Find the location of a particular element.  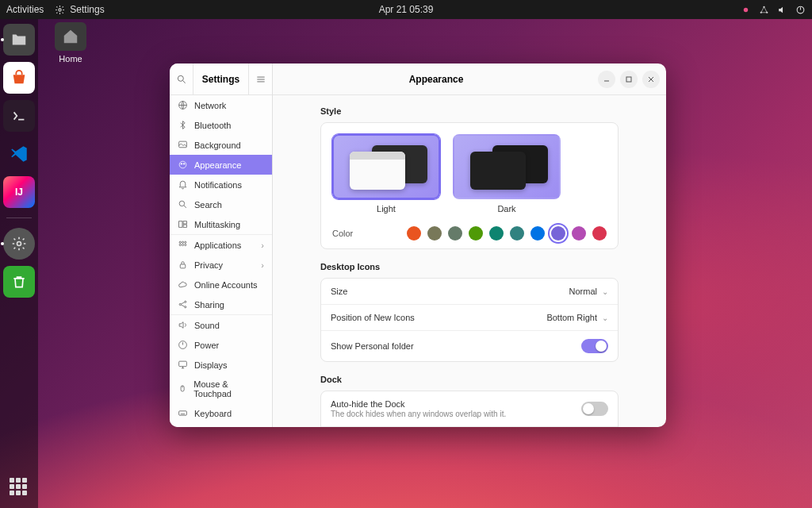

sidebar-item-search: Search is located at coordinates (220, 205).